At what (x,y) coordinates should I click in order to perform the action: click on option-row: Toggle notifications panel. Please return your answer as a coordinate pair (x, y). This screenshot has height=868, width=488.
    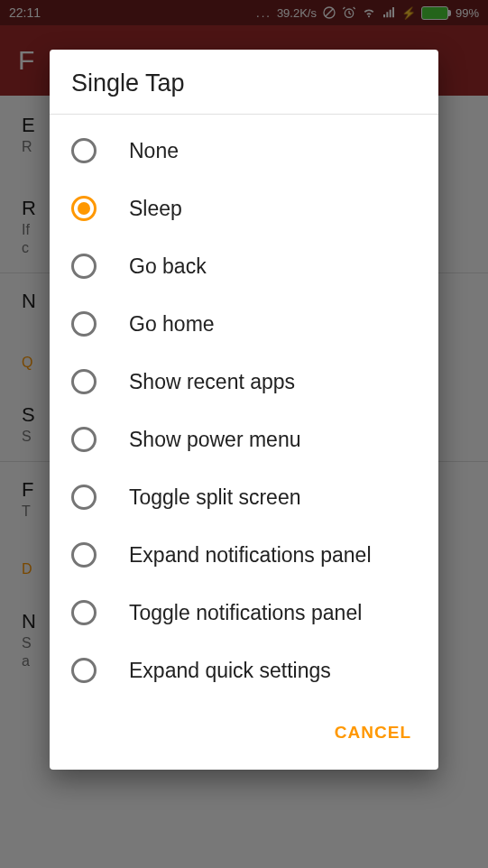
    Looking at the image, I should click on (244, 613).